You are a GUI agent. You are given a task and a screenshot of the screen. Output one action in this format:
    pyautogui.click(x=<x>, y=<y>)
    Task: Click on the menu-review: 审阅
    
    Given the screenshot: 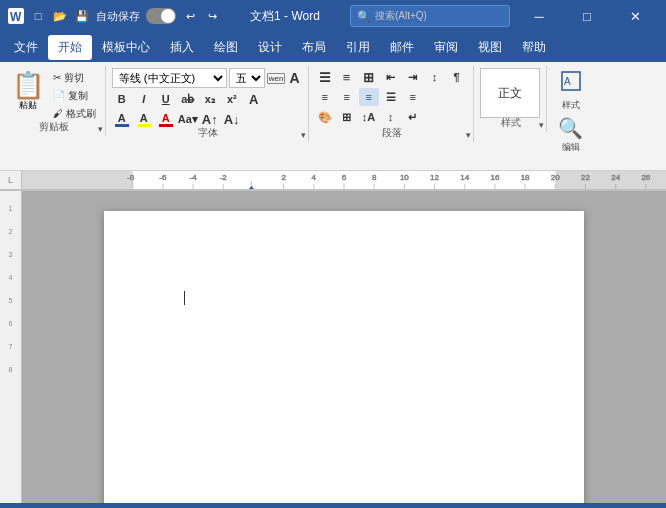 What is the action you would take?
    pyautogui.click(x=446, y=48)
    